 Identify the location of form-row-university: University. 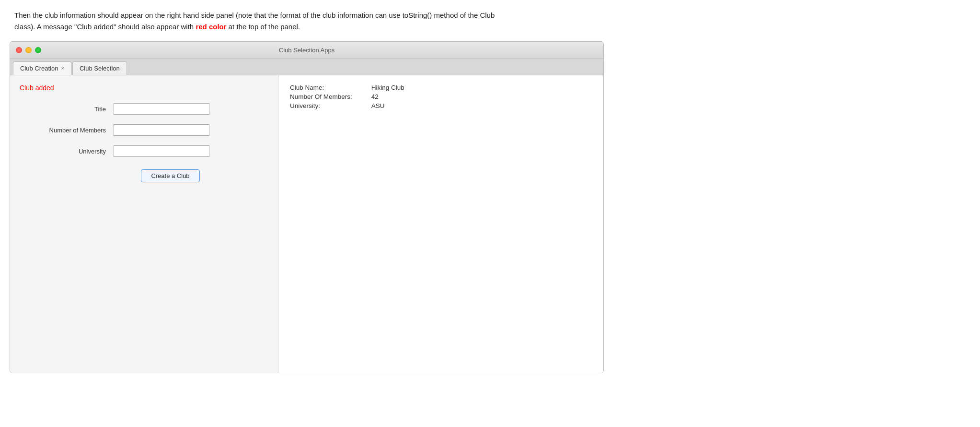
(151, 151).